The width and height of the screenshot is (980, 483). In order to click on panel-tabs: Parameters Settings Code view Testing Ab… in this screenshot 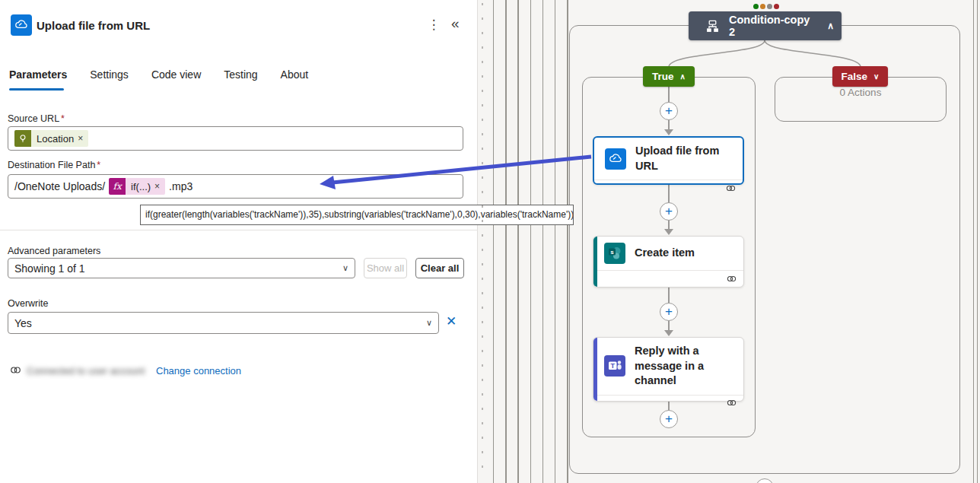, I will do `click(158, 75)`.